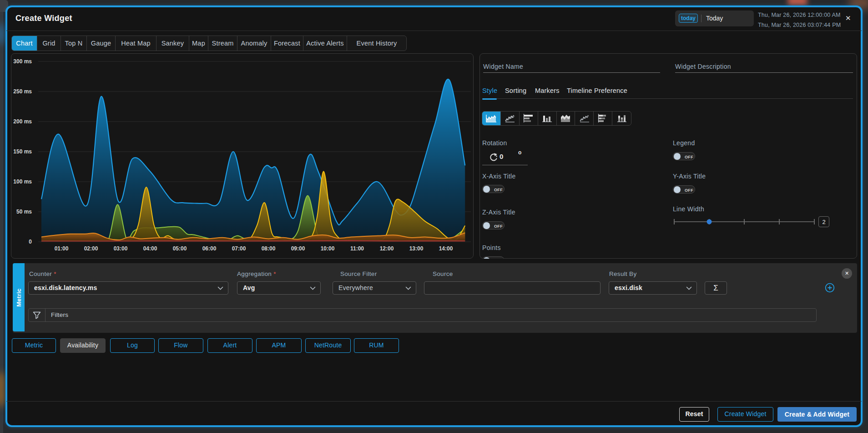 This screenshot has height=433, width=868. Describe the element at coordinates (23, 122) in the screenshot. I see `svg-text: 200 ms` at that location.